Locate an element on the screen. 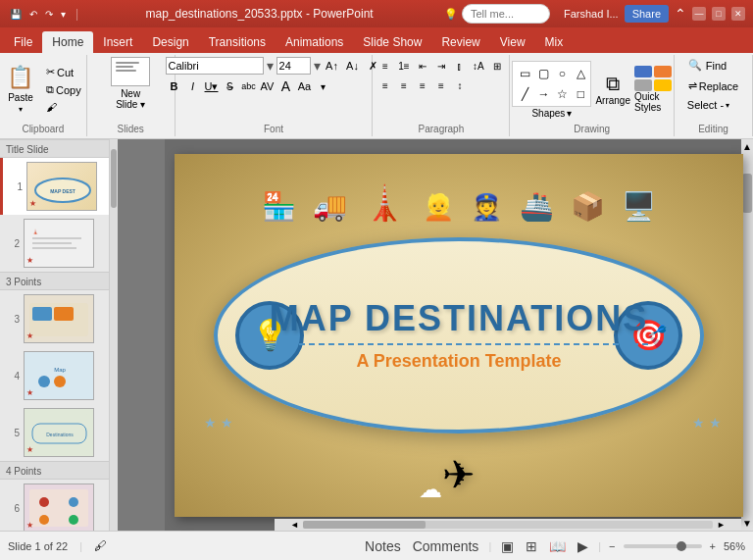 The height and width of the screenshot is (560, 753). slide-thumb-2: 2 🗼 ★ is located at coordinates (55, 243).